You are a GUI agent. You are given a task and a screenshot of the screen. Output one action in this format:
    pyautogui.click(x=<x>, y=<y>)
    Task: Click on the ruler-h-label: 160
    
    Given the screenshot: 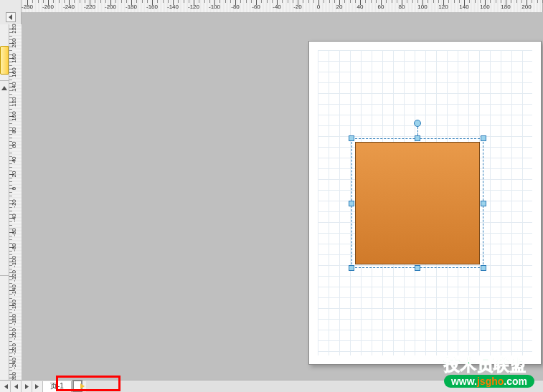 What is the action you would take?
    pyautogui.click(x=485, y=7)
    